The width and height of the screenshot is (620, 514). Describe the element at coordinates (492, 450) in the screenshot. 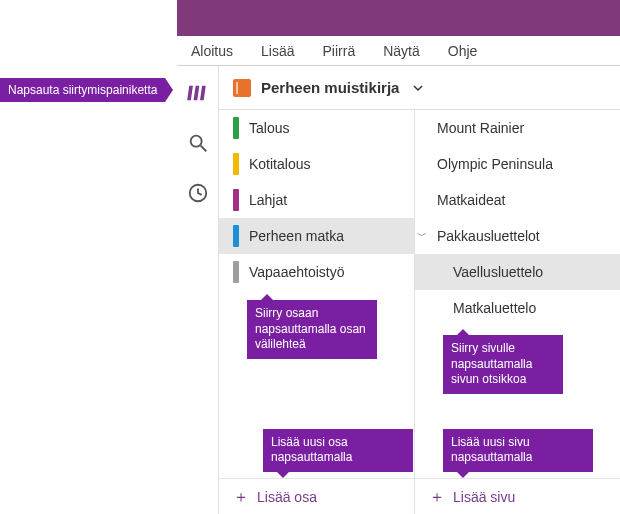

I see `callout-add-page-text: Lisää uusi sivu napsauttamalla` at that location.